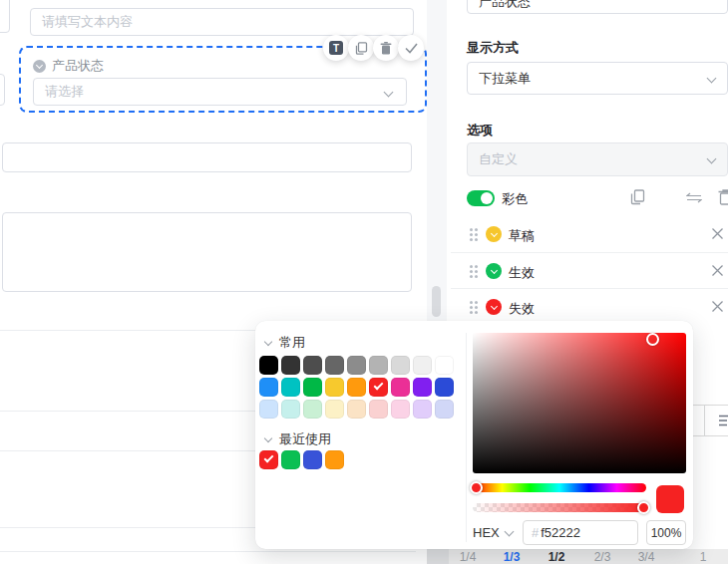  What do you see at coordinates (512, 557) in the screenshot?
I see `width-option-1-3: 1/3` at bounding box center [512, 557].